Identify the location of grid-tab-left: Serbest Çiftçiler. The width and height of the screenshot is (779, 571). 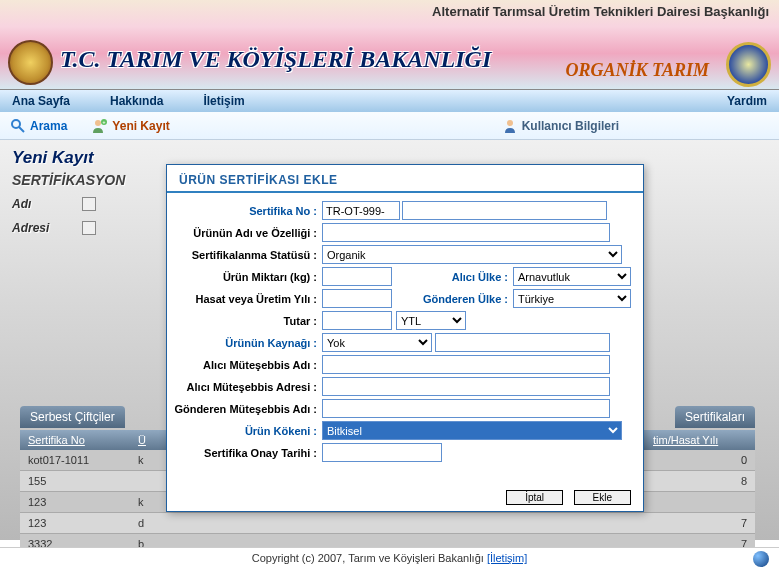
(72, 417).